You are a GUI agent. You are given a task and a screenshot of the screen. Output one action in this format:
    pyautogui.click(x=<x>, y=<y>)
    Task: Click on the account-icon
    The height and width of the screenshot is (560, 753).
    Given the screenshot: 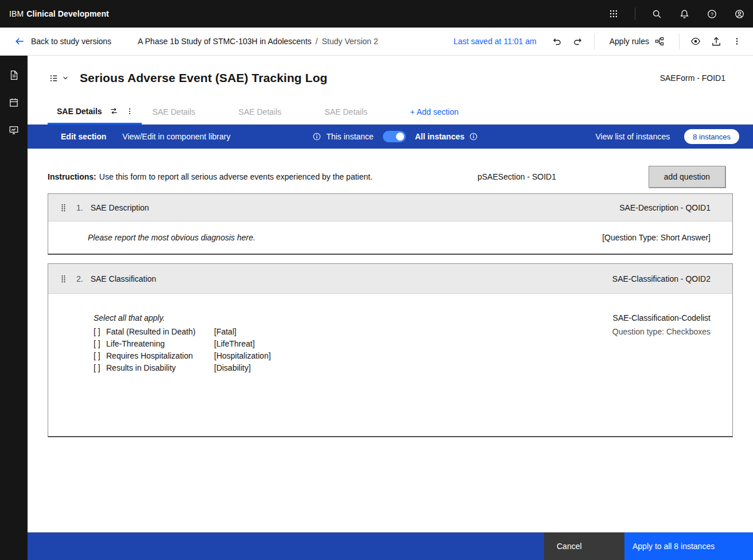 What is the action you would take?
    pyautogui.click(x=739, y=14)
    